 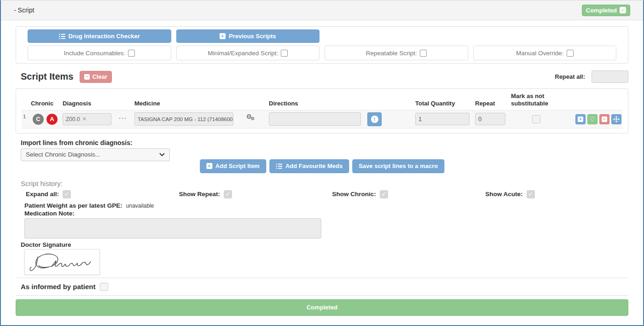 I want to click on panel-header: - Script Completed ✓, so click(x=322, y=10).